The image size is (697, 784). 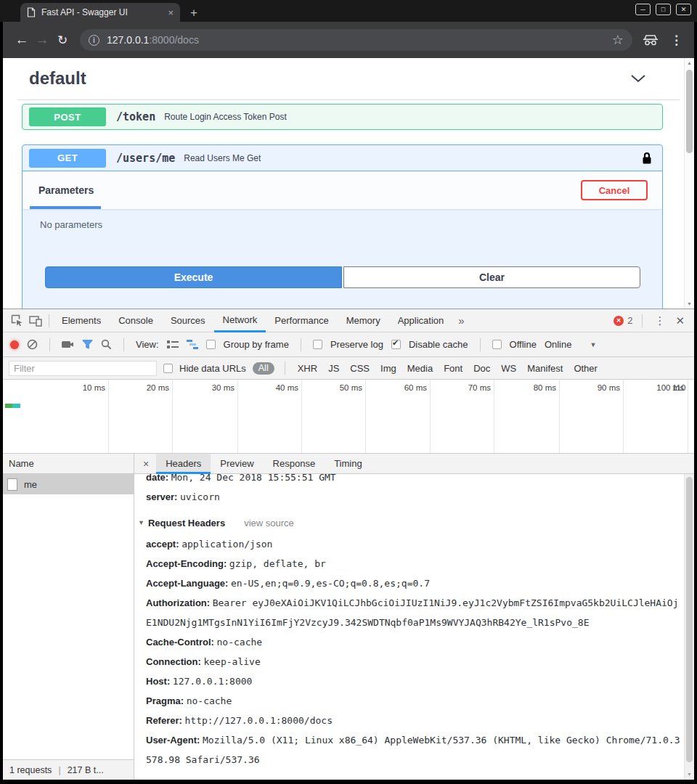 I want to click on browser-menu-icon: ⋮, so click(x=677, y=41).